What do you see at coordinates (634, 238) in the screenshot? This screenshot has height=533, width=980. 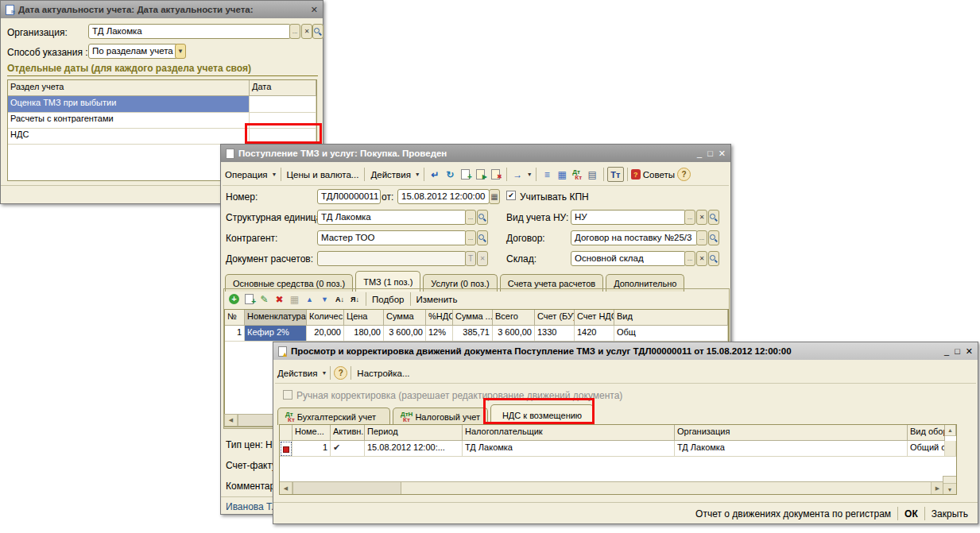 I see `contract-input: Договор на поставку №25/3` at bounding box center [634, 238].